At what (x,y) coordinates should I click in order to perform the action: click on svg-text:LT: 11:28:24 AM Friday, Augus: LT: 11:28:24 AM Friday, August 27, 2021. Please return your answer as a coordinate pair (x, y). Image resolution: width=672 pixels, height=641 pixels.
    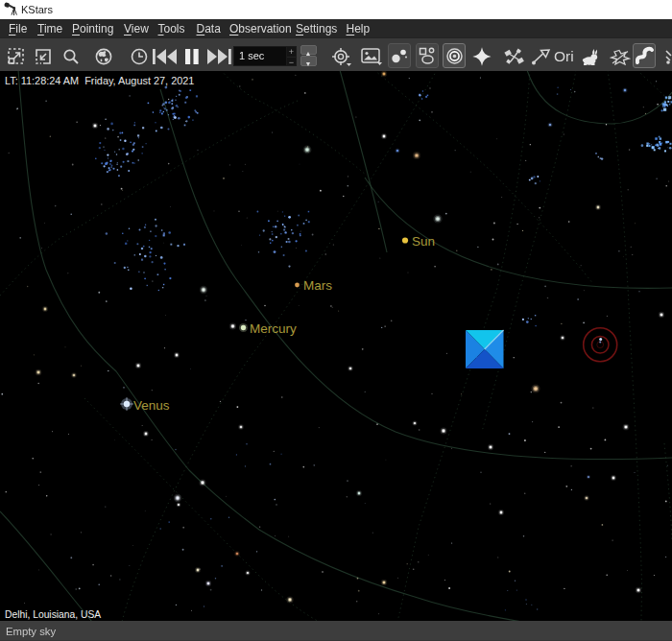
    Looking at the image, I should click on (100, 81).